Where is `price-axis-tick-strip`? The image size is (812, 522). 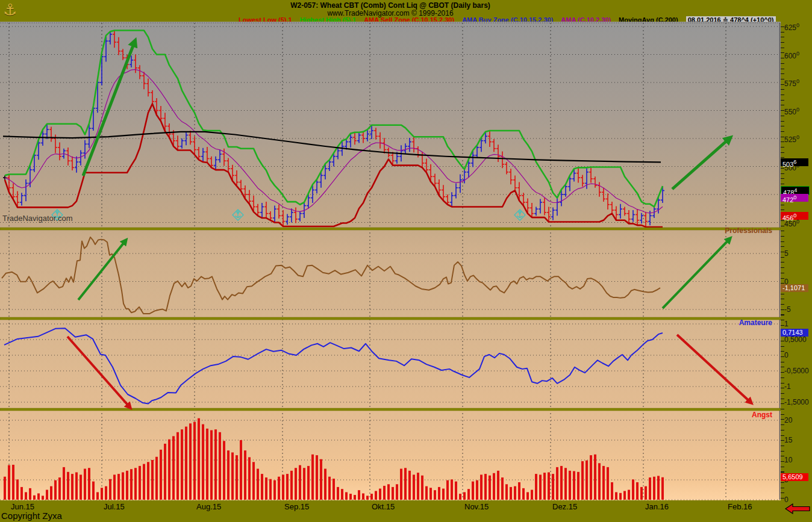
price-axis-tick-strip is located at coordinates (782, 263).